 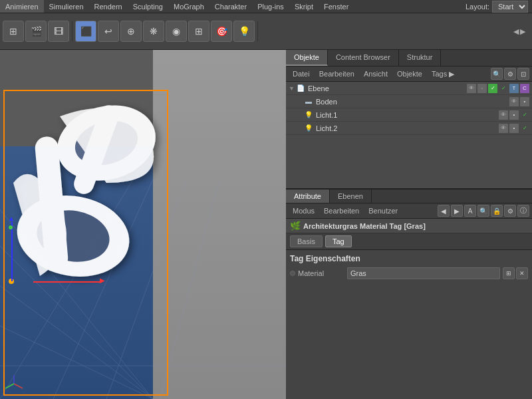 I want to click on tag-check-1: ✓, so click(x=493, y=88).